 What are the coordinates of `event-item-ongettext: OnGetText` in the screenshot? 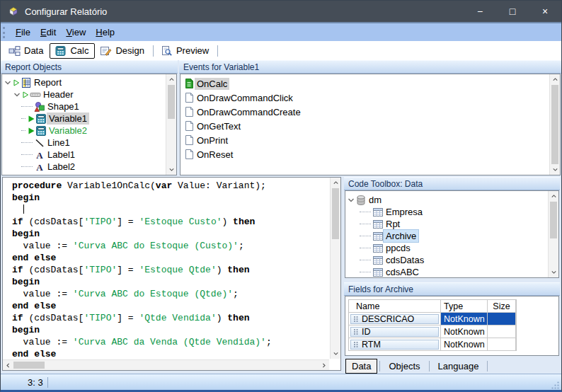 It's located at (370, 126).